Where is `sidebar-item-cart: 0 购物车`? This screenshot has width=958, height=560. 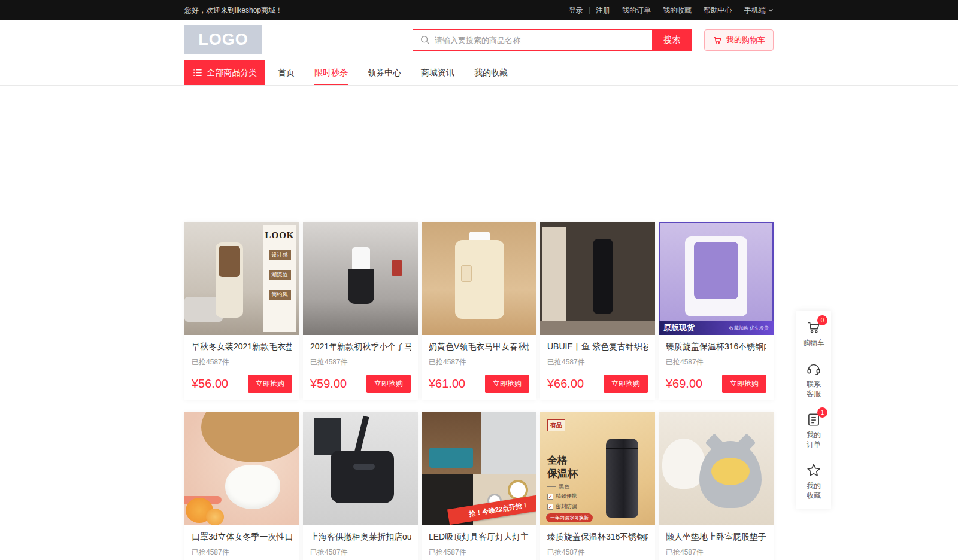
sidebar-item-cart: 0 购物车 is located at coordinates (814, 334).